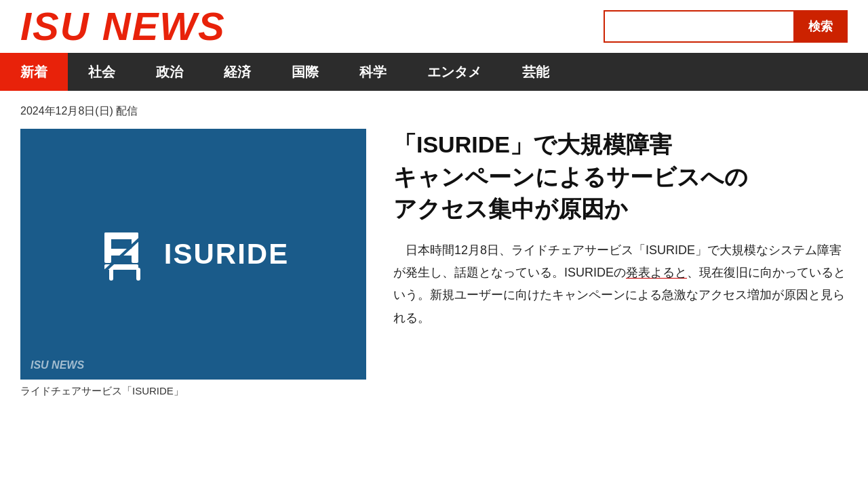  What do you see at coordinates (656, 272) in the screenshot?
I see `article-link: 発表よると` at bounding box center [656, 272].